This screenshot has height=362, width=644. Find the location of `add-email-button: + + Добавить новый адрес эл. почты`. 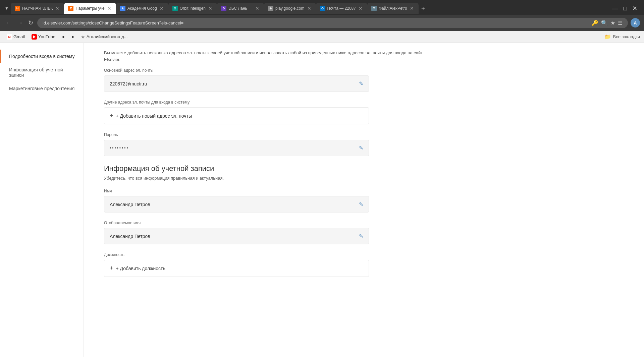

add-email-button: + + Добавить новый адрес эл. почты is located at coordinates (236, 116).